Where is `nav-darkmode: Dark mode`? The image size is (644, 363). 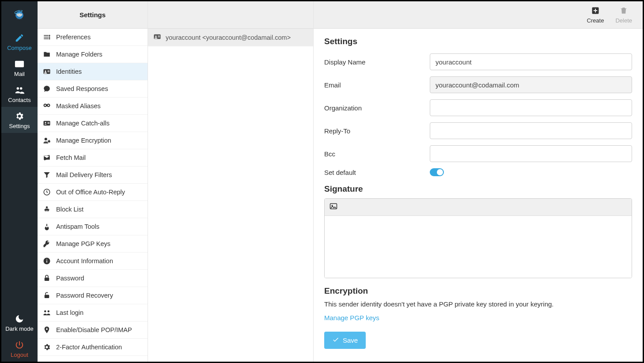
nav-darkmode: Dark mode is located at coordinates (19, 322).